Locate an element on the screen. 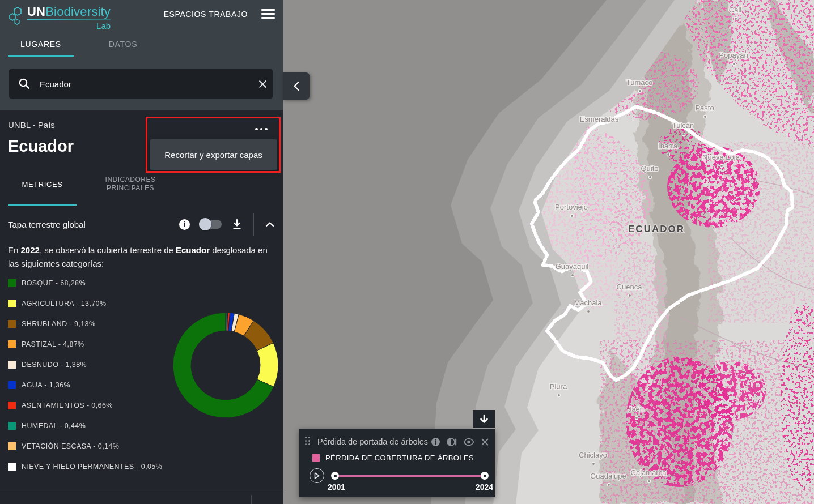  unbl-logo: UNBiodiversity Lab is located at coordinates (59, 18).